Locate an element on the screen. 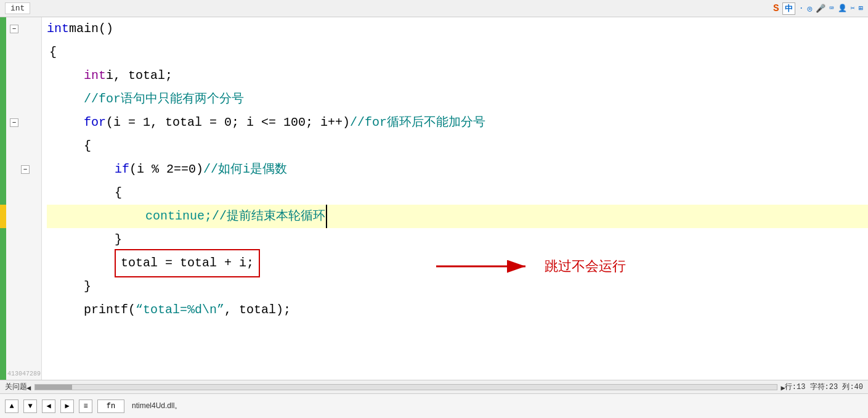 Image resolution: width=868 pixels, height=418 pixels. code-line-1: int main() is located at coordinates (457, 29).